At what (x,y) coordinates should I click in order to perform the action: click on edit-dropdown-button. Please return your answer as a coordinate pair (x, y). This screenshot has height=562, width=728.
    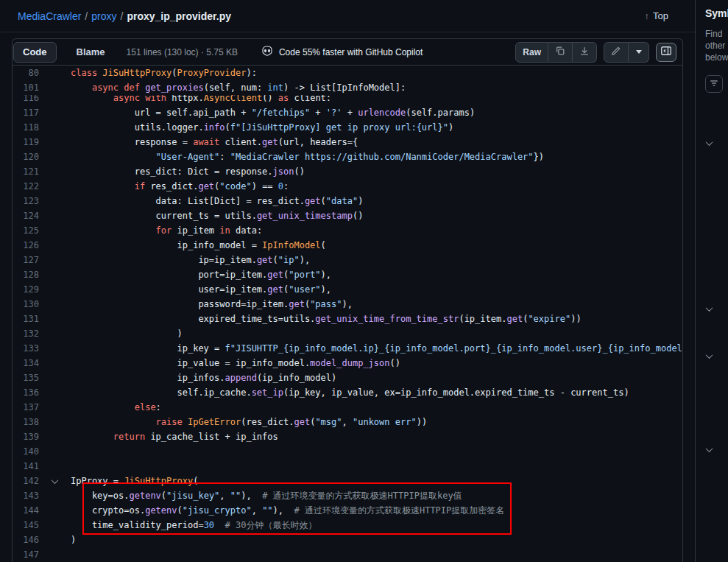
    Looking at the image, I should click on (639, 52).